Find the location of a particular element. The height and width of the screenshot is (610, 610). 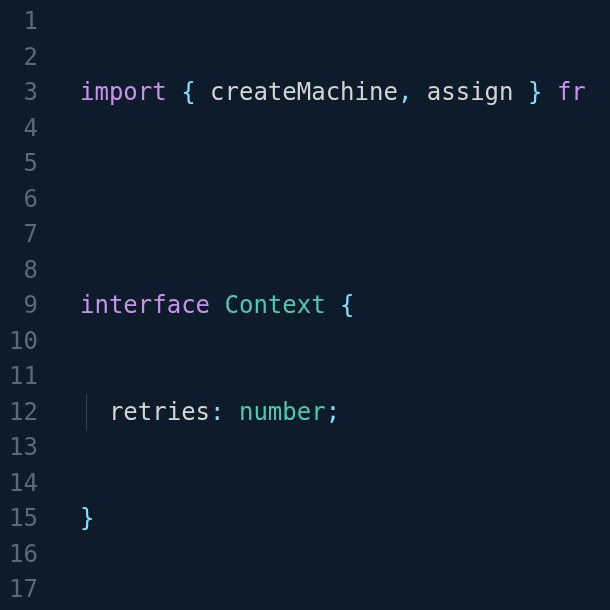

property: retries is located at coordinates (160, 412).